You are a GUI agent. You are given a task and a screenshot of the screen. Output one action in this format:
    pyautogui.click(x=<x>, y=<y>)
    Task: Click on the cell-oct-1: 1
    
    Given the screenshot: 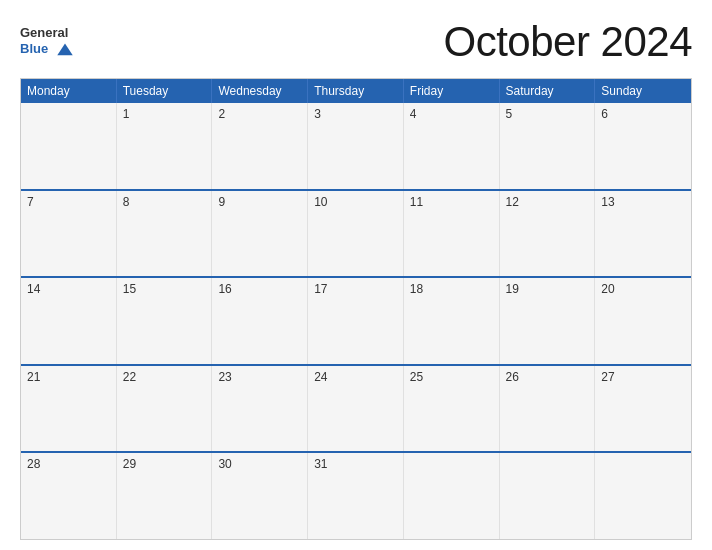 What is the action you would take?
    pyautogui.click(x=165, y=146)
    